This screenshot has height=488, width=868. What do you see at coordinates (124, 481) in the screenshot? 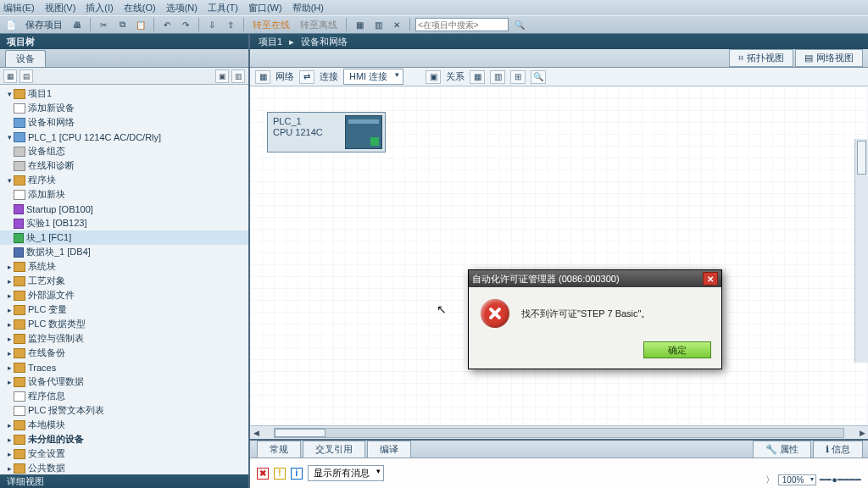
I see `detail-view-title: 详细视图` at bounding box center [124, 481].